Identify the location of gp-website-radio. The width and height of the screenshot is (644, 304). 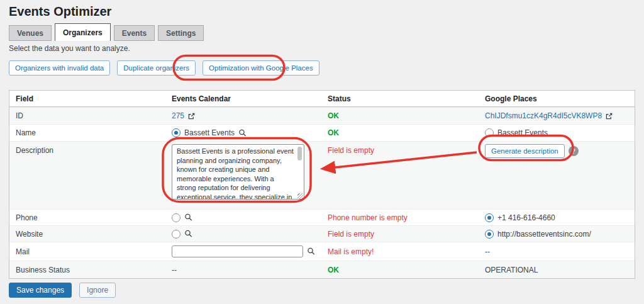
(489, 234).